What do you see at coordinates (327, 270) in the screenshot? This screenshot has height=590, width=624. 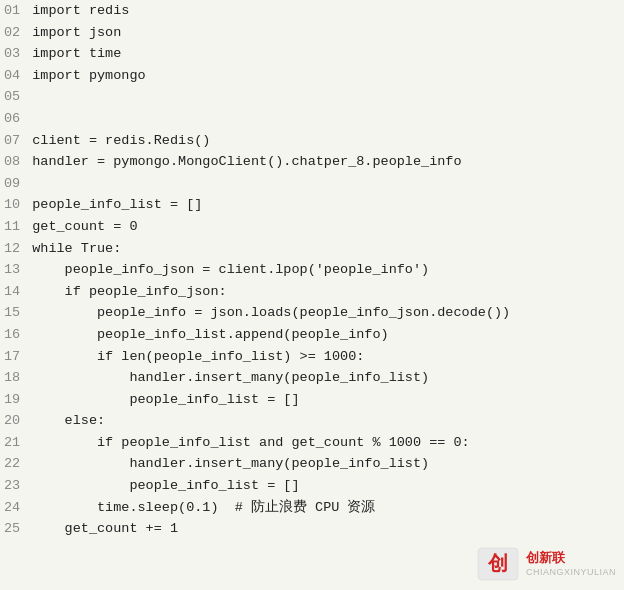 I see `line-content: people_info_json = client.lpop('people_i…` at bounding box center [327, 270].